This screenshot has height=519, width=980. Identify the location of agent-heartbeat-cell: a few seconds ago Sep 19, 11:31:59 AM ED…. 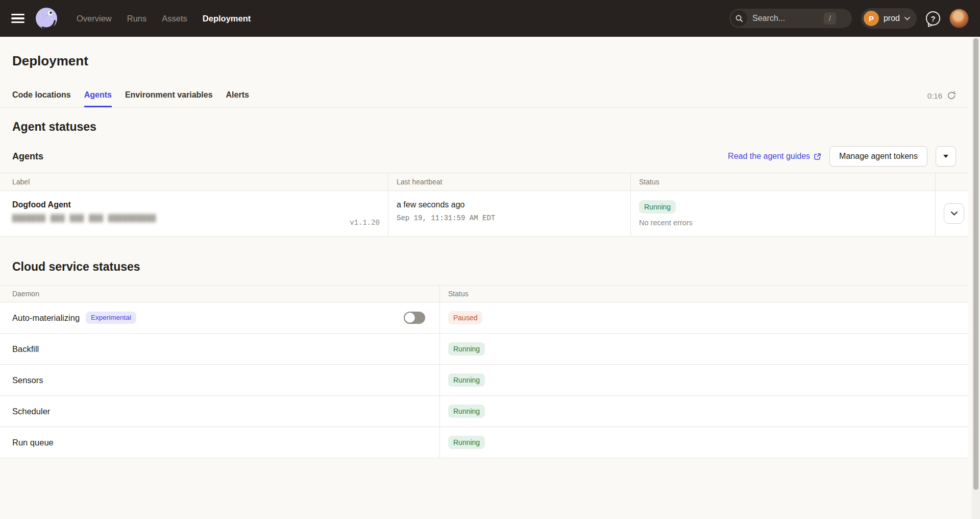
(509, 214).